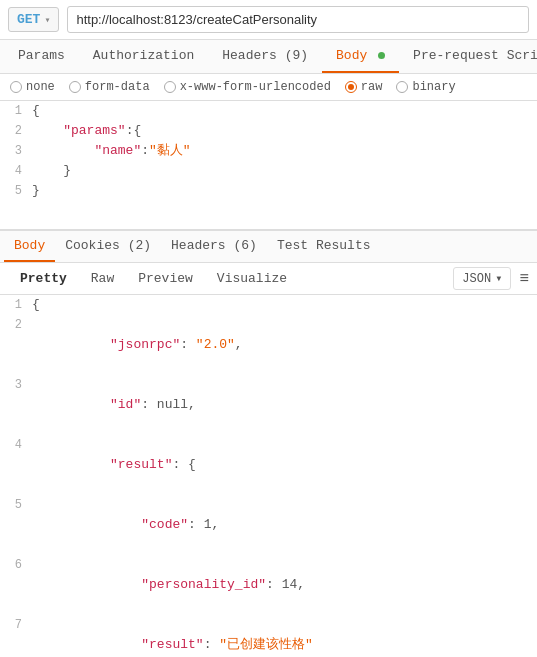 This screenshot has width=537, height=657. I want to click on option-raw: raw, so click(364, 87).